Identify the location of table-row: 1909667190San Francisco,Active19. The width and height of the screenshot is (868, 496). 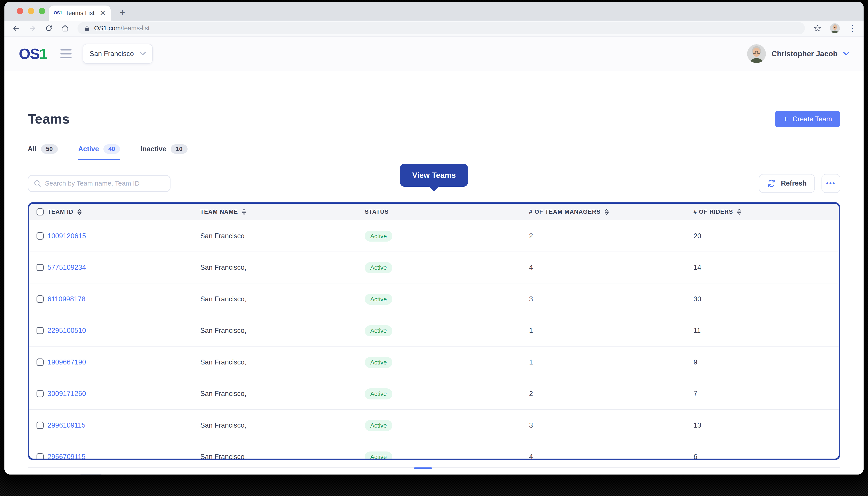
(434, 362).